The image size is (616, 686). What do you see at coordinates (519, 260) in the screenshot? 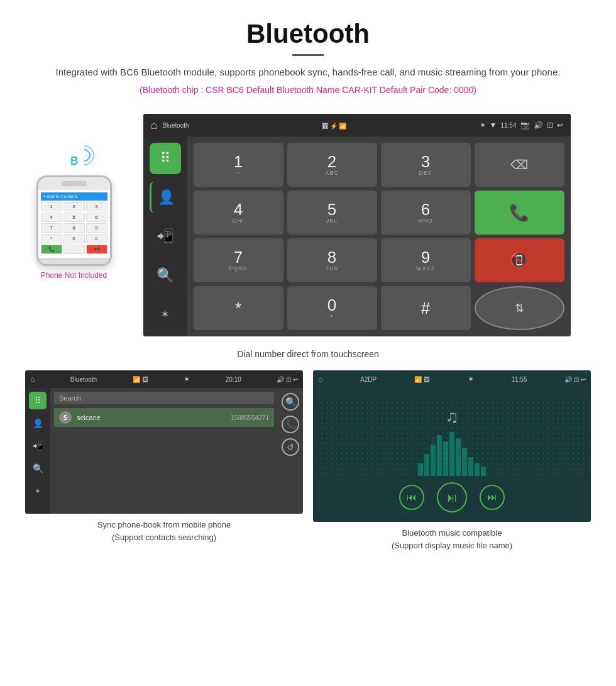
I see `dial-key-hangup: 📵` at bounding box center [519, 260].